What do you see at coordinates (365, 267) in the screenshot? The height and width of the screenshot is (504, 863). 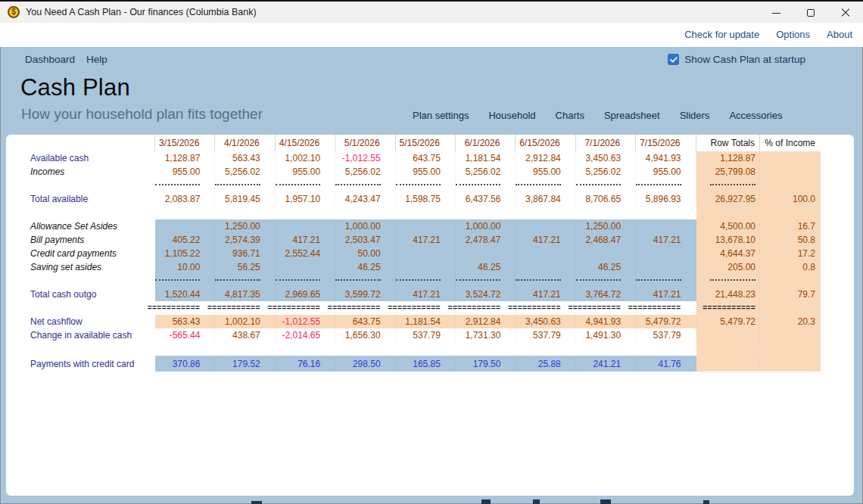 I see `value-cell: 46.25` at bounding box center [365, 267].